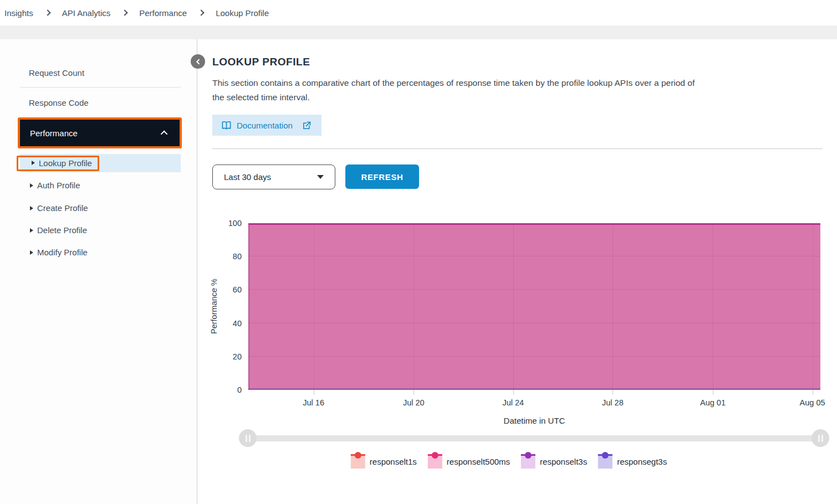 This screenshot has width=837, height=504. What do you see at coordinates (198, 61) in the screenshot?
I see `chevron-left-icon` at bounding box center [198, 61].